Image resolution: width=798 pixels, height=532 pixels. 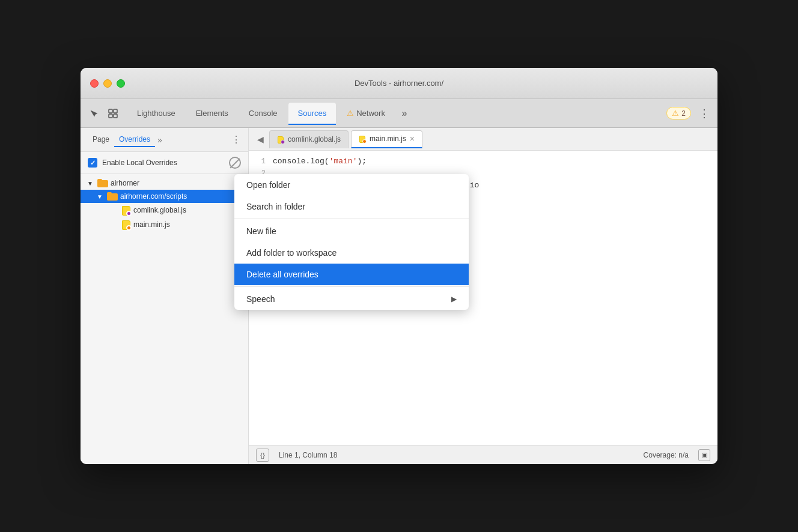 I want to click on coverage-icon: ▣, so click(x=704, y=455).